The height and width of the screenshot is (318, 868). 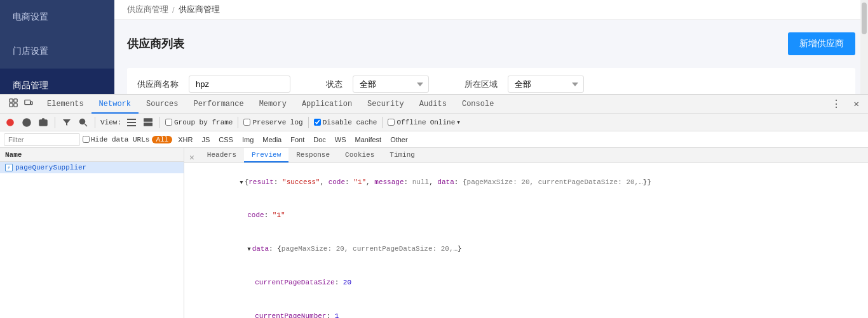 What do you see at coordinates (57, 81) in the screenshot?
I see `sidebar-item-goods-management: 商品管理` at bounding box center [57, 81].